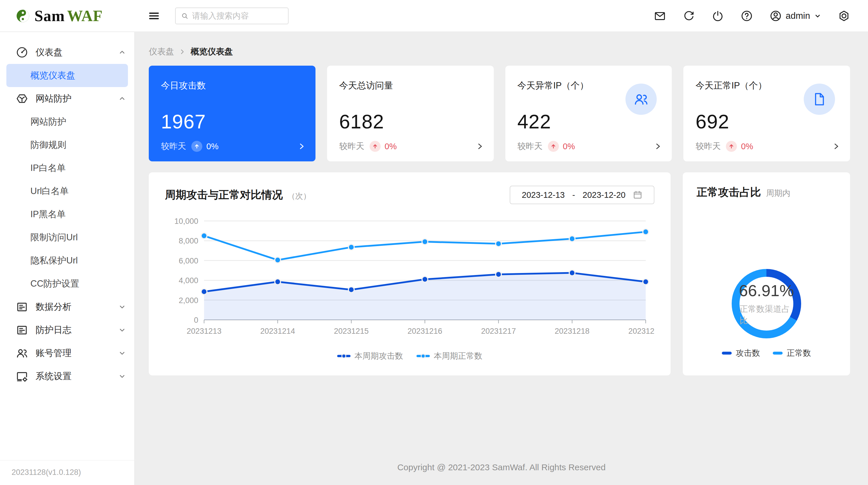  Describe the element at coordinates (728, 192) in the screenshot. I see `donut-title: 正常攻击占比` at that location.